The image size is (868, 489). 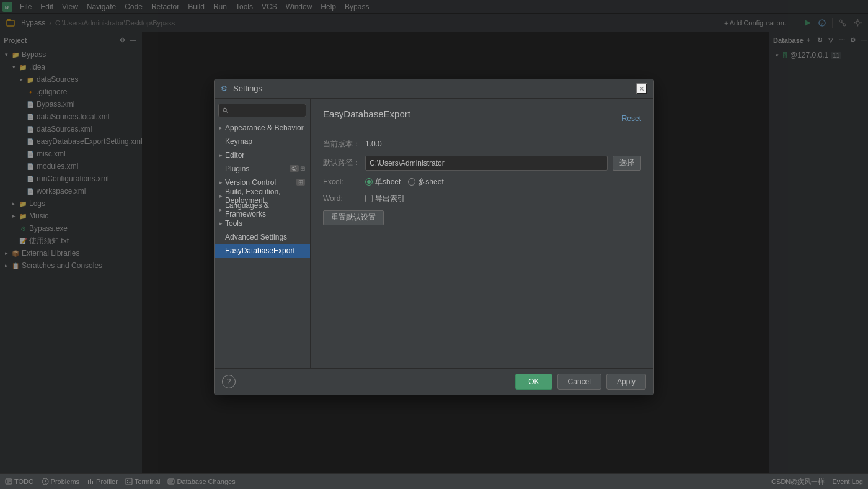 I want to click on nav-appearance-label: Appearance & Behavior, so click(x=264, y=128).